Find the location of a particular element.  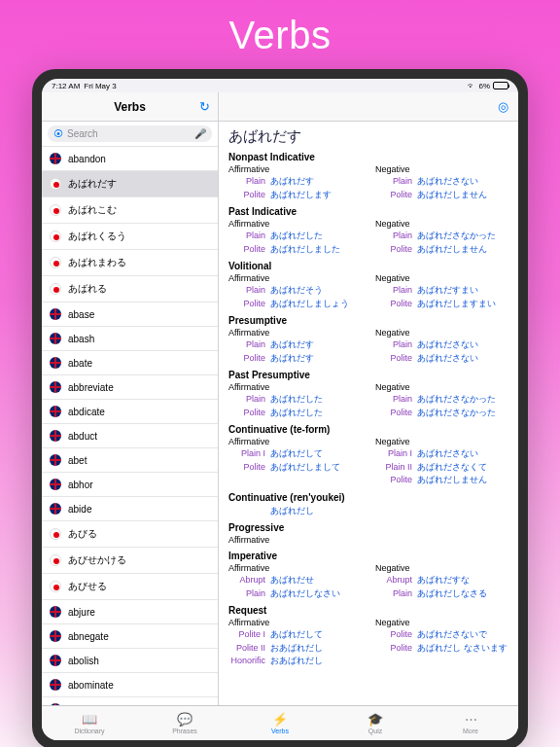

verb-item: abash is located at coordinates (130, 338).